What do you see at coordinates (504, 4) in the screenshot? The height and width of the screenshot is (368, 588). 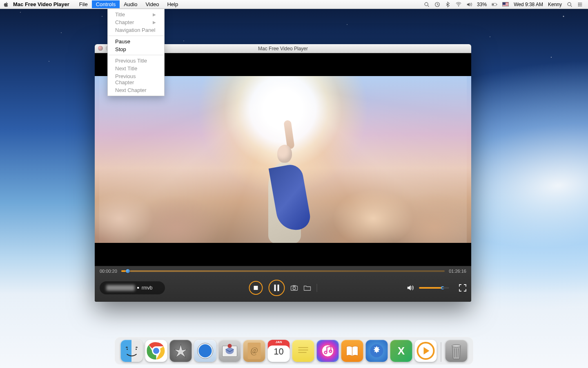 I see `status-area: 33% Wed 9:38 AM Kenny` at bounding box center [504, 4].